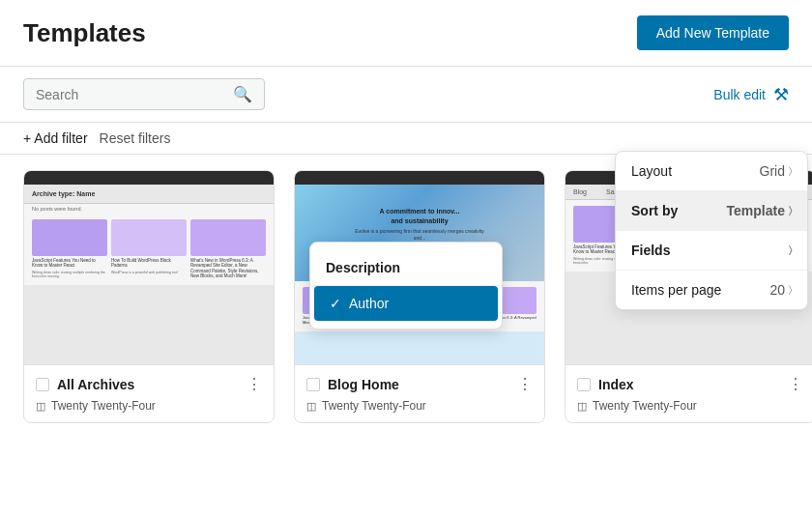  What do you see at coordinates (781, 95) in the screenshot?
I see `filters-icon: ⚒` at bounding box center [781, 95].